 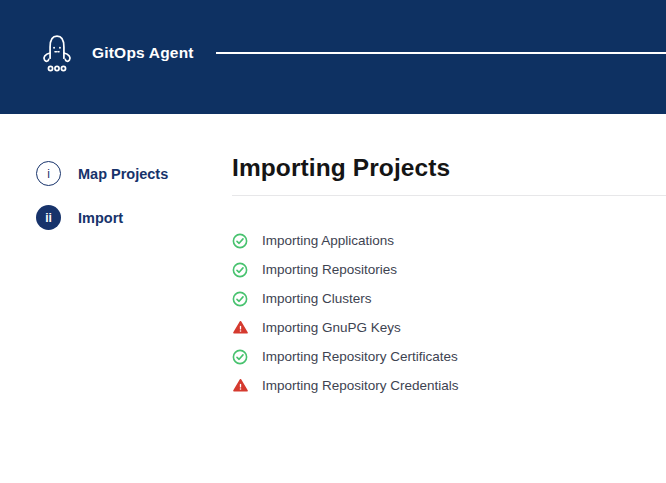 What do you see at coordinates (360, 356) in the screenshot?
I see `status-label: Importing Repository Certificates` at bounding box center [360, 356].